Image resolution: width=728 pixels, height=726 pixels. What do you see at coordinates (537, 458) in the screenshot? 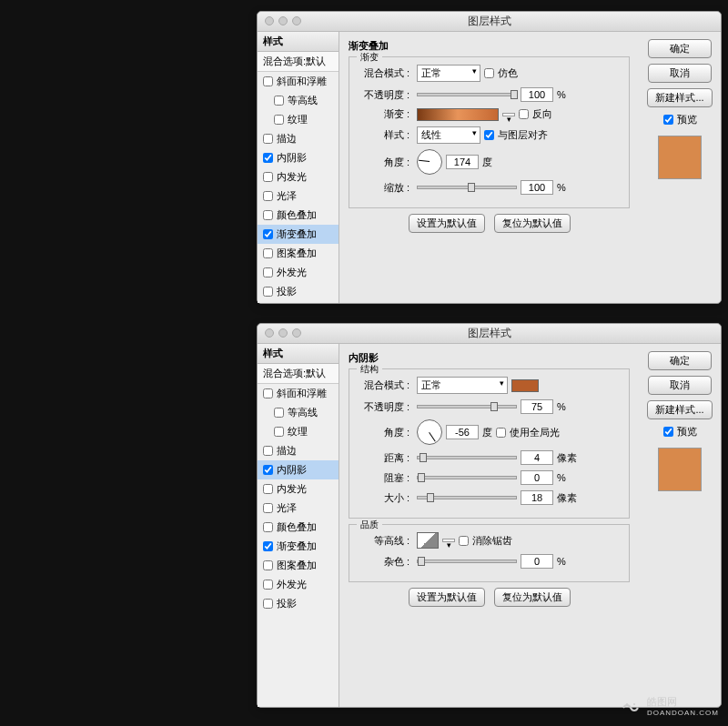
I see `distance-input: 4` at bounding box center [537, 458].